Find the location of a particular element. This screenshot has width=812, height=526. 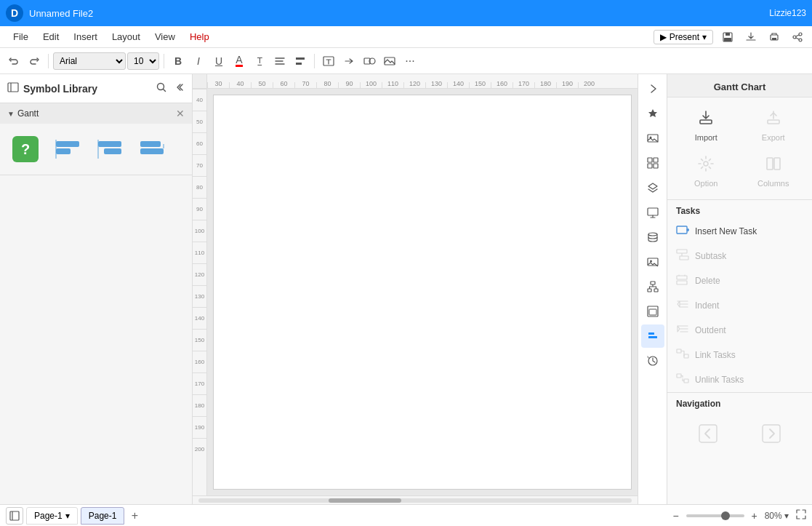

italic-button: I is located at coordinates (198, 61).